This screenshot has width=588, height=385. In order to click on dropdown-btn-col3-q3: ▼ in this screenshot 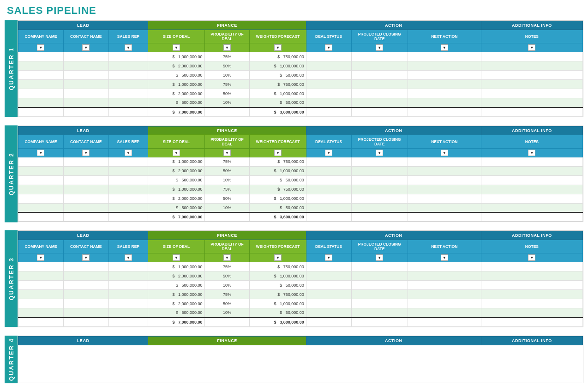, I will do `click(176, 258)`.